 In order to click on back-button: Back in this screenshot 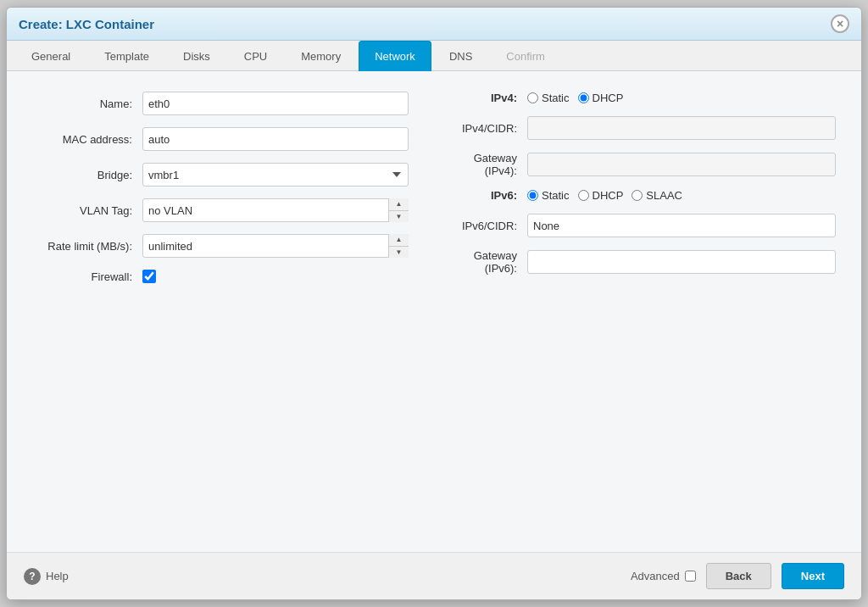, I will do `click(739, 576)`.